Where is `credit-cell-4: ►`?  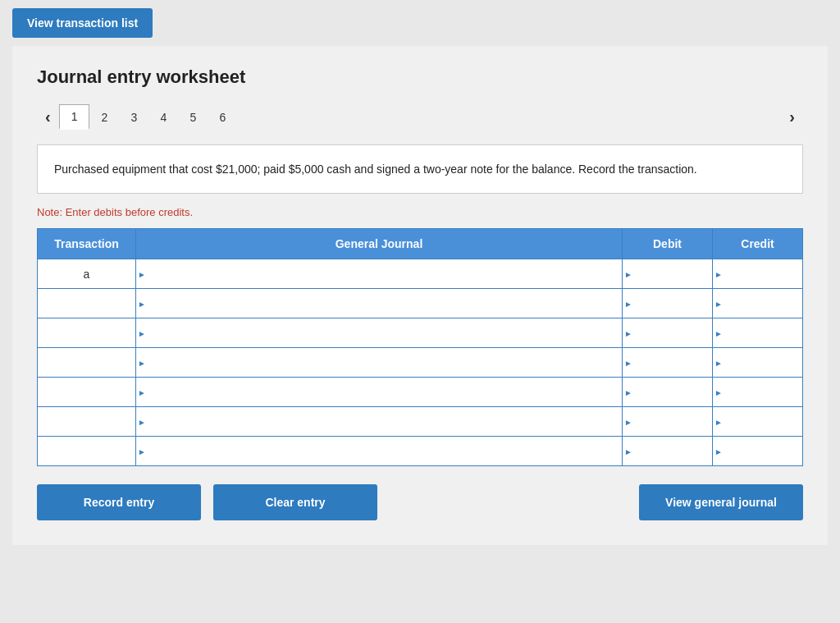 credit-cell-4: ► is located at coordinates (758, 363).